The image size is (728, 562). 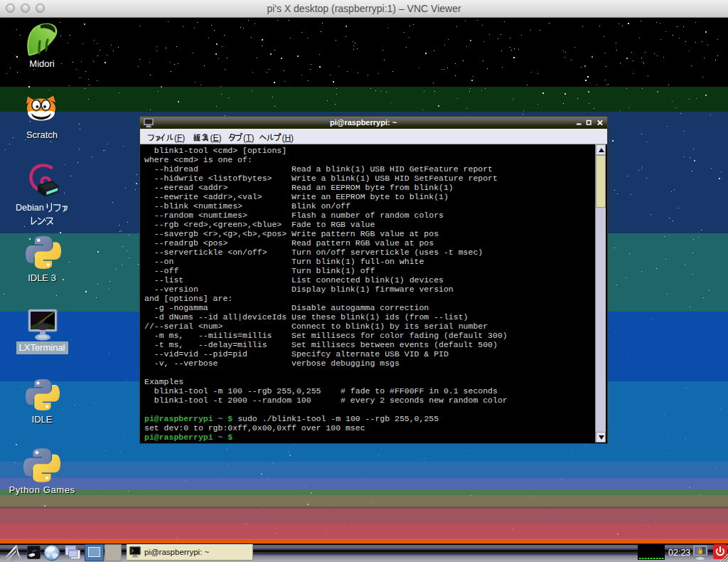 I want to click on svg-text: Debian, so click(x=30, y=208).